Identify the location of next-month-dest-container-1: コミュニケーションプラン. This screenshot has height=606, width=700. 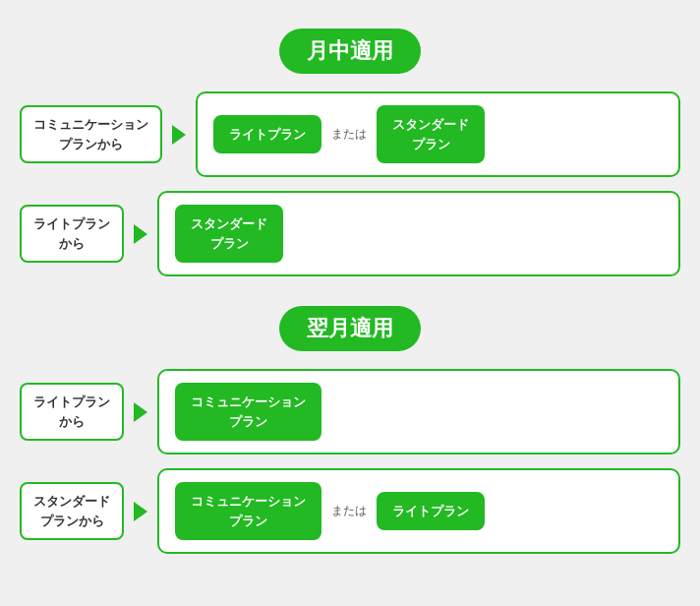
(419, 411).